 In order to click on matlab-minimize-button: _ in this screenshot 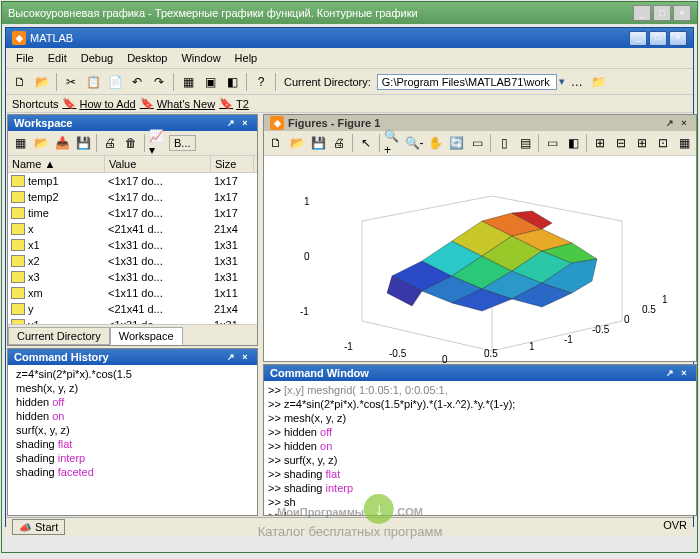, I will do `click(638, 38)`.